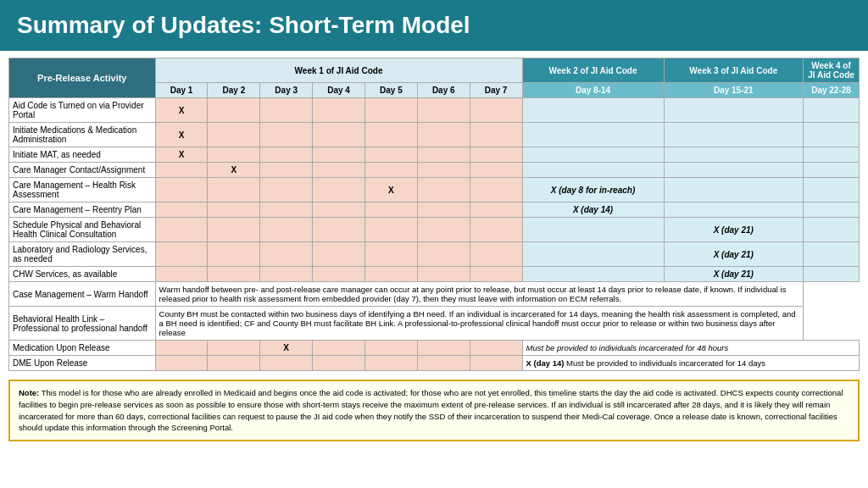  I want to click on week3-header: Week 3 of JI Aid Code, so click(734, 71).